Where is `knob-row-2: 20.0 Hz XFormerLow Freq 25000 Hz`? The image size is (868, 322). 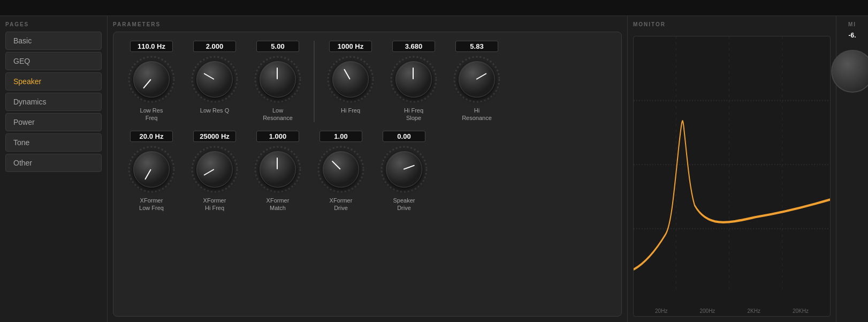 knob-row-2: 20.0 Hz XFormerLow Freq 25000 Hz is located at coordinates (367, 171).